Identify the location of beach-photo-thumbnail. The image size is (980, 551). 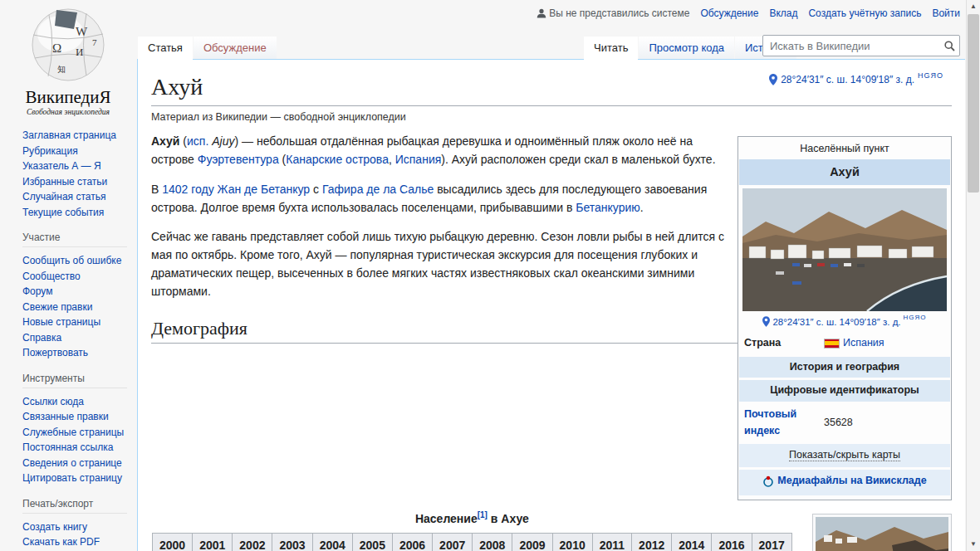
(882, 533).